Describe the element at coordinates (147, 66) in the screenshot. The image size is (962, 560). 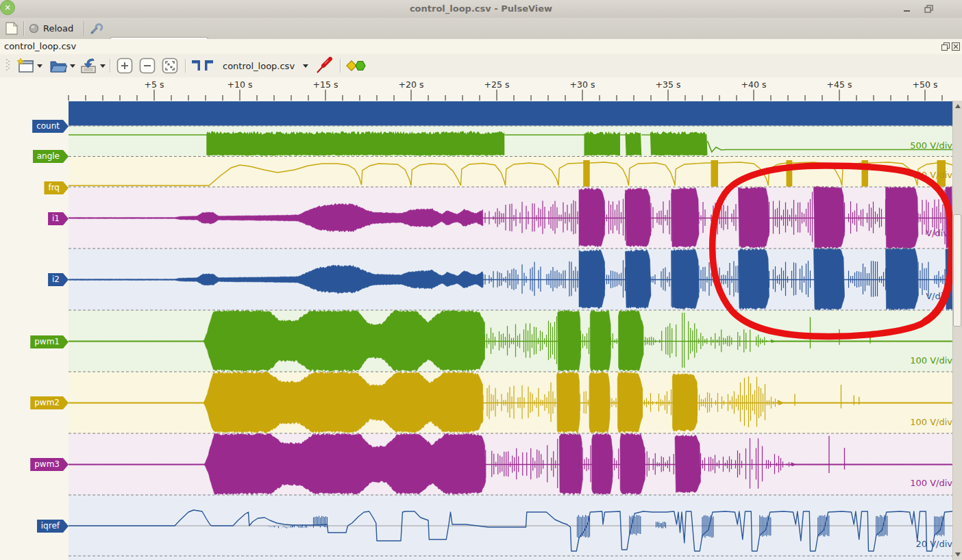
I see `zoom-out-icon` at that location.